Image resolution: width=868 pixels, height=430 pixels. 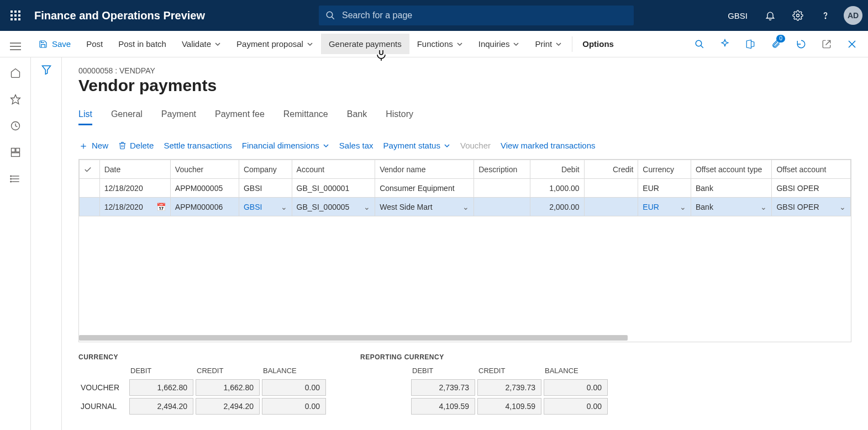 What do you see at coordinates (330, 15) in the screenshot?
I see `search-icon` at bounding box center [330, 15].